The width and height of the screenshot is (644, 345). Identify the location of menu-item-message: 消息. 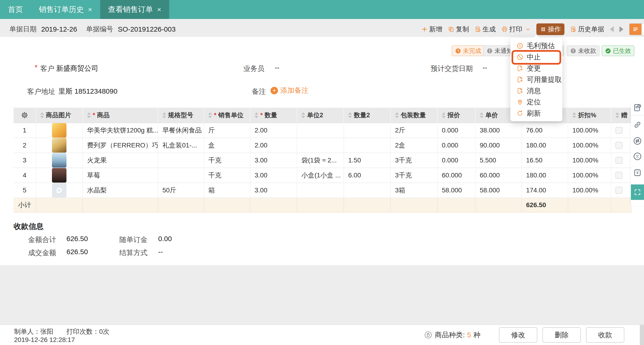
(536, 91).